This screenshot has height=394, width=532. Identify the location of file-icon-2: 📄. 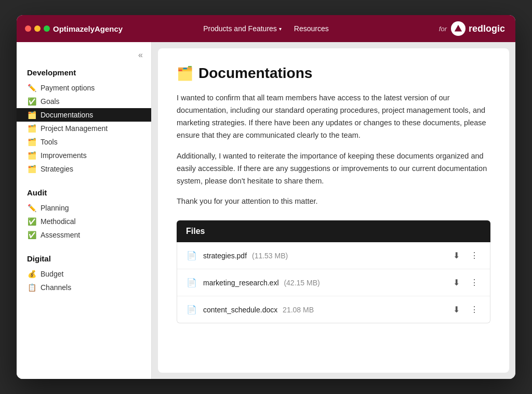
(192, 283).